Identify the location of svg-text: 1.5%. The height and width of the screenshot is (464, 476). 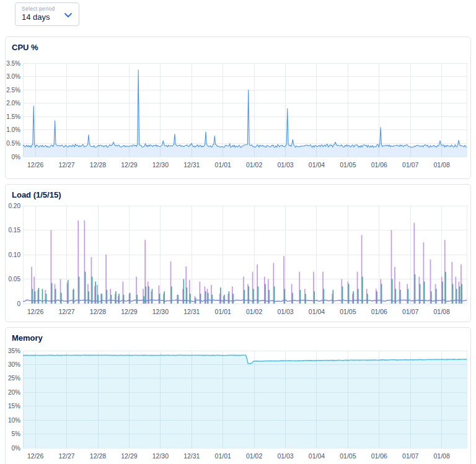
(14, 116).